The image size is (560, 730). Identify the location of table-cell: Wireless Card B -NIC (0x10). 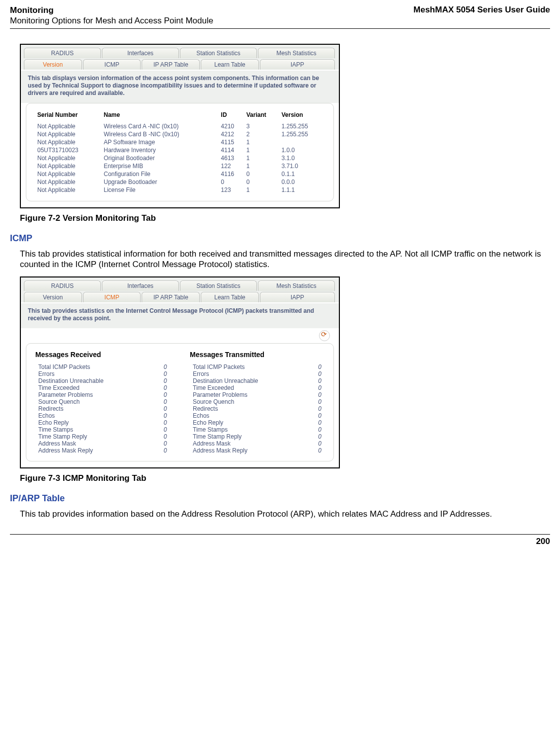
(160, 134).